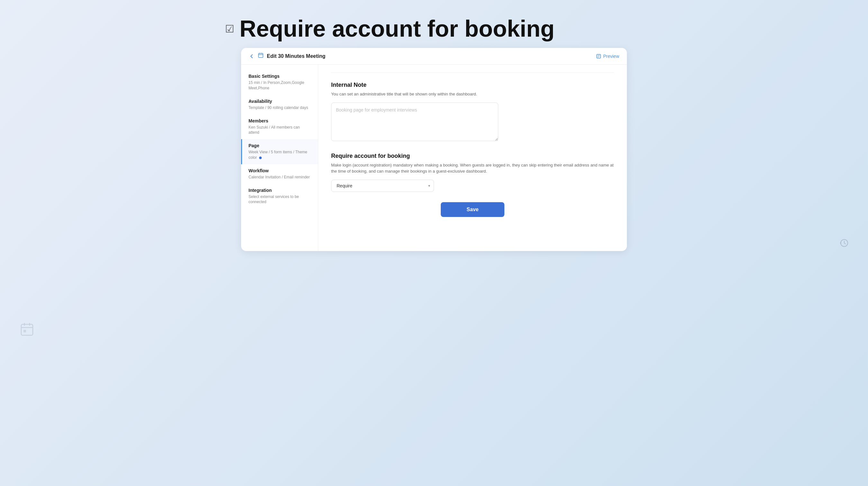 The width and height of the screenshot is (868, 486). Describe the element at coordinates (472, 156) in the screenshot. I see `require-account-title: Require account for booking` at that location.